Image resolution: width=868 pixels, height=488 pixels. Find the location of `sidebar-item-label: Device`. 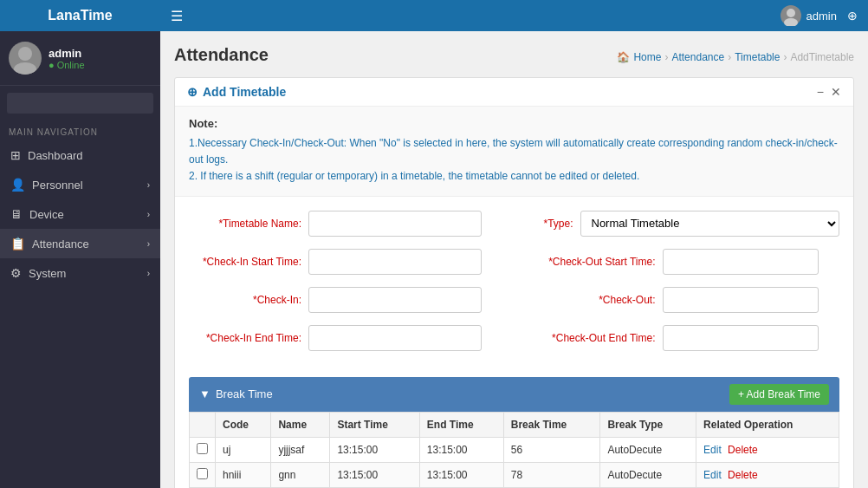

sidebar-item-label: Device is located at coordinates (47, 215).